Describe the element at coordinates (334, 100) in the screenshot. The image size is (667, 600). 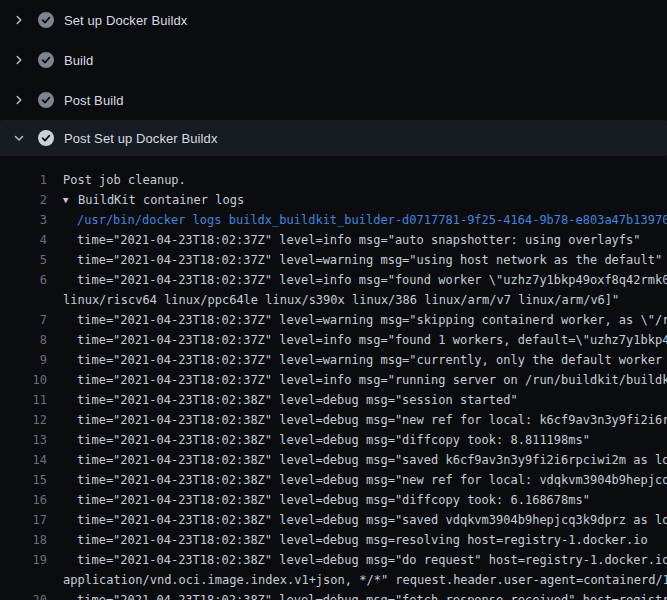
I see `step-row-post-build: Post Build` at that location.